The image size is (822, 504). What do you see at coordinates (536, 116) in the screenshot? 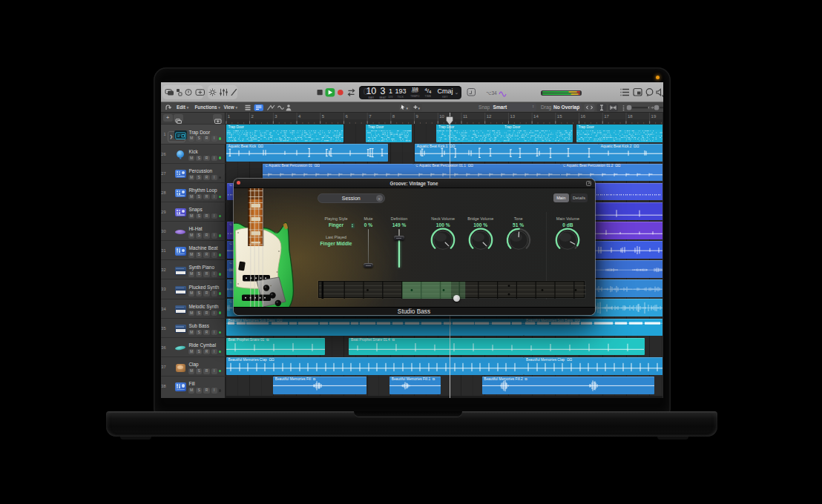
I see `svg-text: 14` at bounding box center [536, 116].